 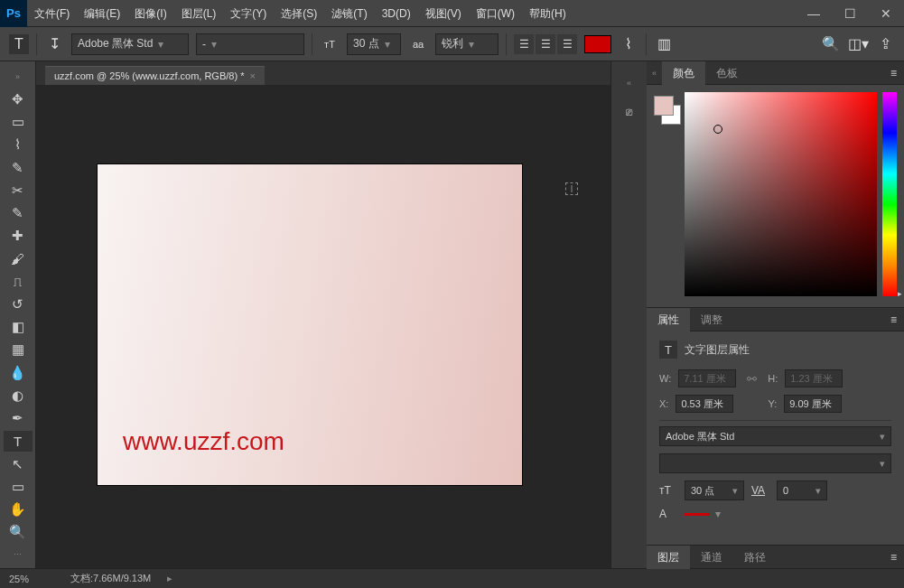 I want to click on maximize-button: ☐, so click(x=850, y=14).